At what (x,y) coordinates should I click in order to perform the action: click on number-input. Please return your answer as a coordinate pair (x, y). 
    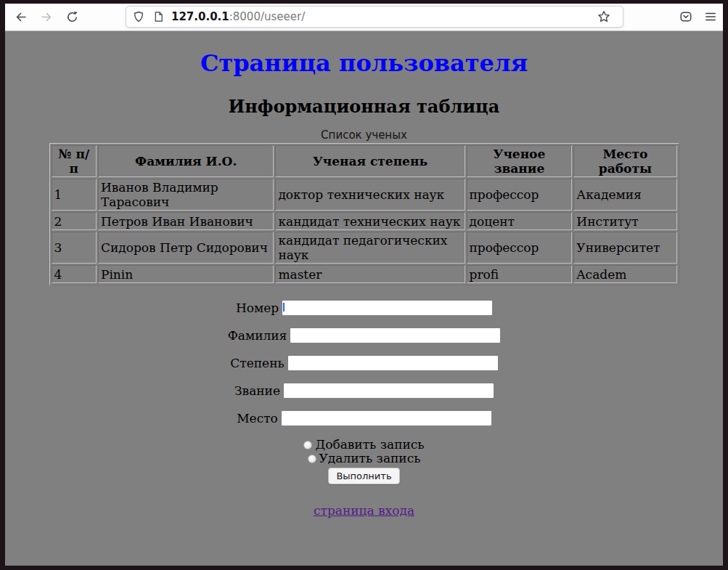
    Looking at the image, I should click on (388, 308).